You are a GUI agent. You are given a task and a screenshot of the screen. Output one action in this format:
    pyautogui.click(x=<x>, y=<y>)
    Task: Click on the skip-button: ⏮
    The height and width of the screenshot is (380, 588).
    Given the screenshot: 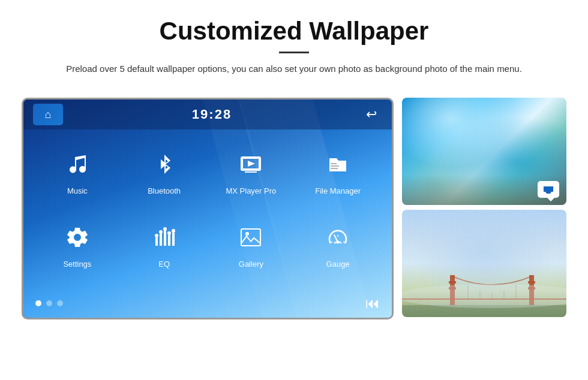 What is the action you would take?
    pyautogui.click(x=373, y=303)
    